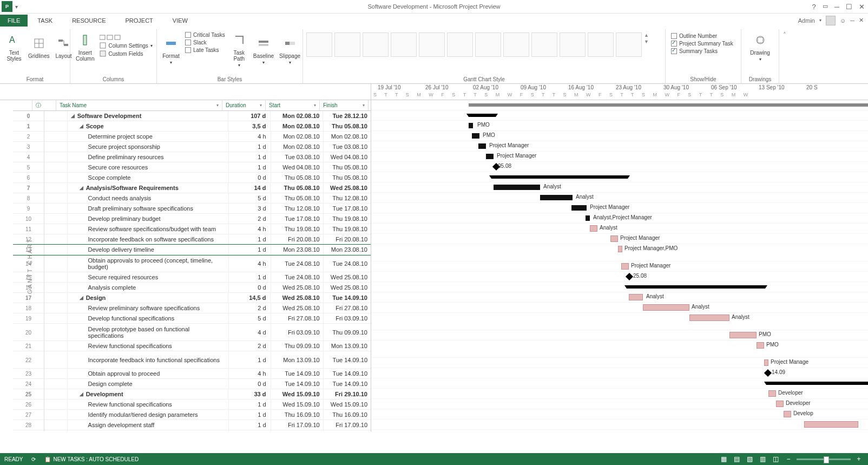 The image size is (868, 465). I want to click on table-row: 5Secure core resources1 dWed 04.08.10Thu…, so click(192, 168).